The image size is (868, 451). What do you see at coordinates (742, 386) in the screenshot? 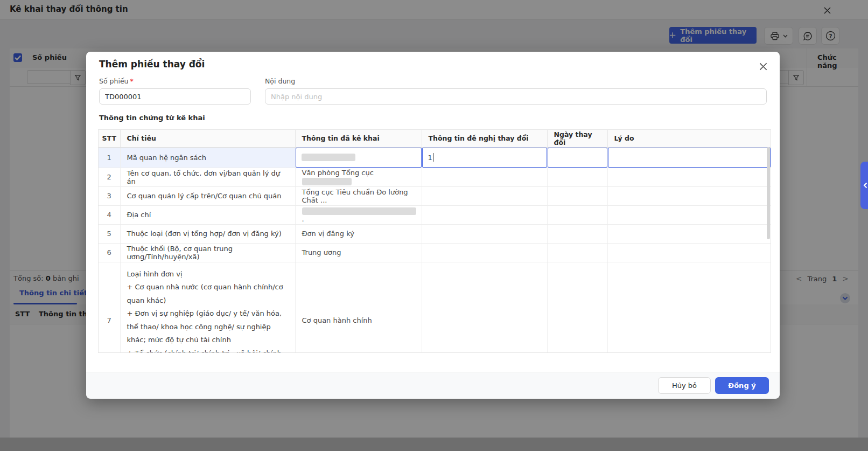
I see `confirm-button: Đồng ý` at bounding box center [742, 386].